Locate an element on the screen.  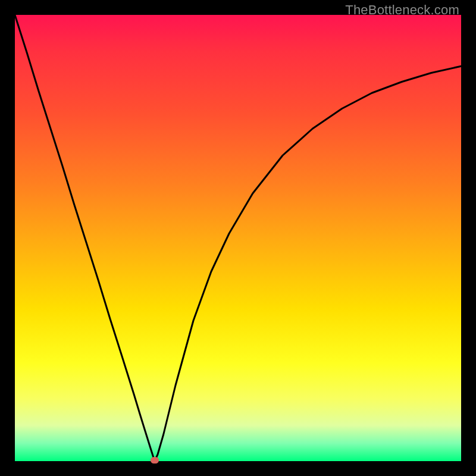
bottleneck-marker is located at coordinates (155, 461).